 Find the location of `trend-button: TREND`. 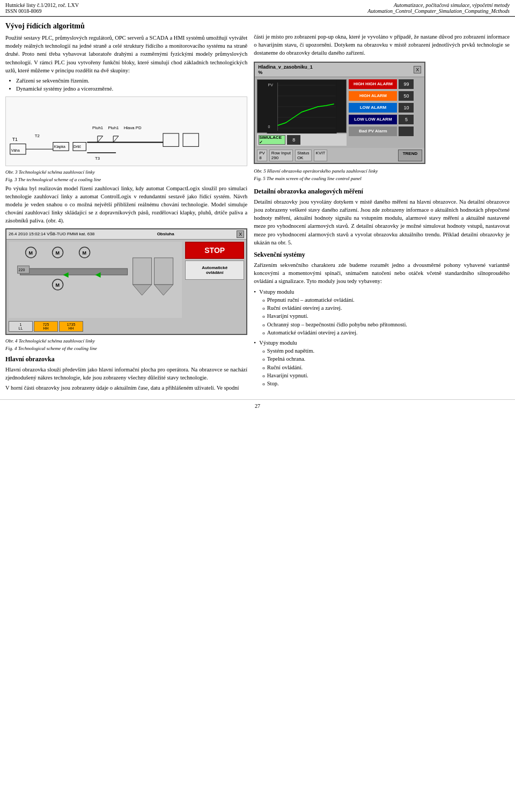

trend-button: TREND is located at coordinates (410, 155).